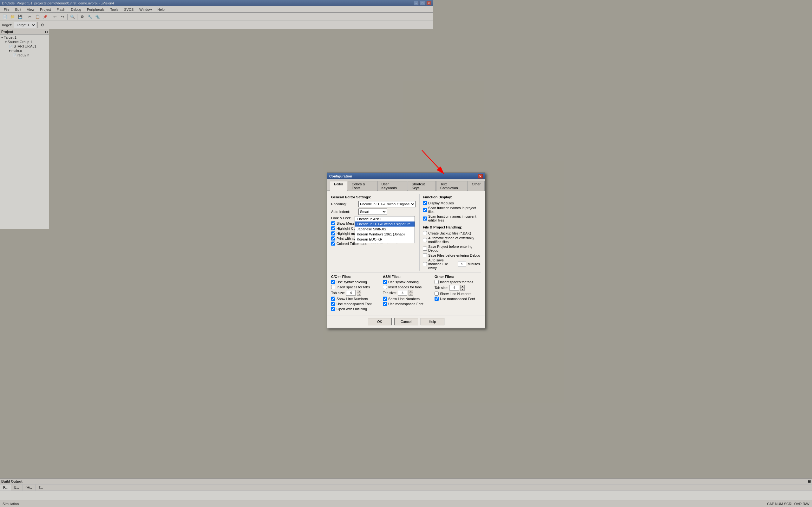 The image size is (812, 507). Describe the element at coordinates (425, 240) in the screenshot. I see `checkbox-auto-reload-input` at that location.